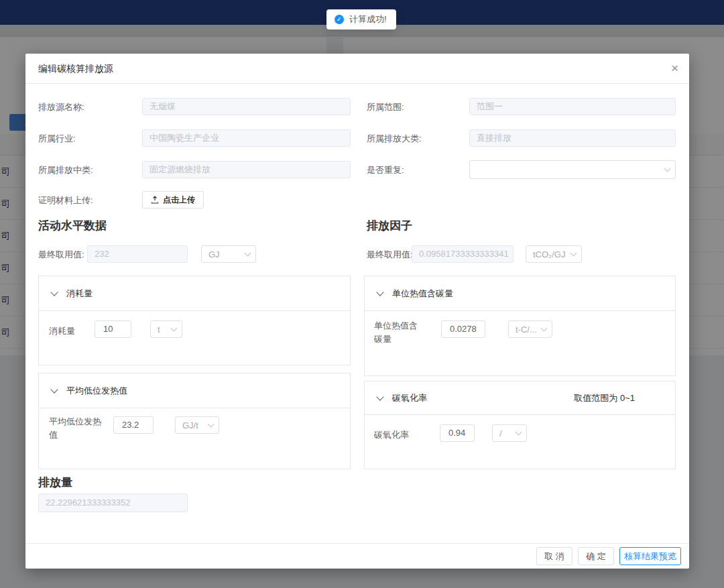  I want to click on scope-input: 范围一, so click(572, 107).